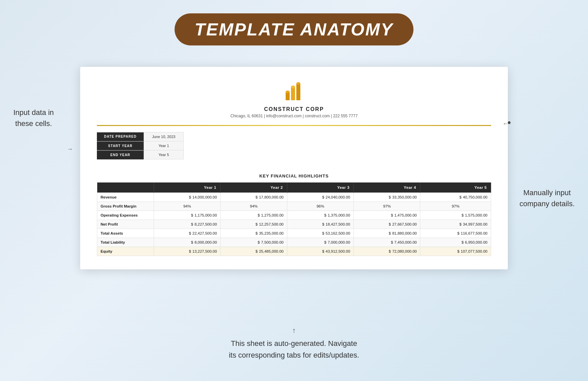 This screenshot has height=381, width=588. Describe the element at coordinates (187, 197) in the screenshot. I see `row-cell: $14,000,000.00` at that location.